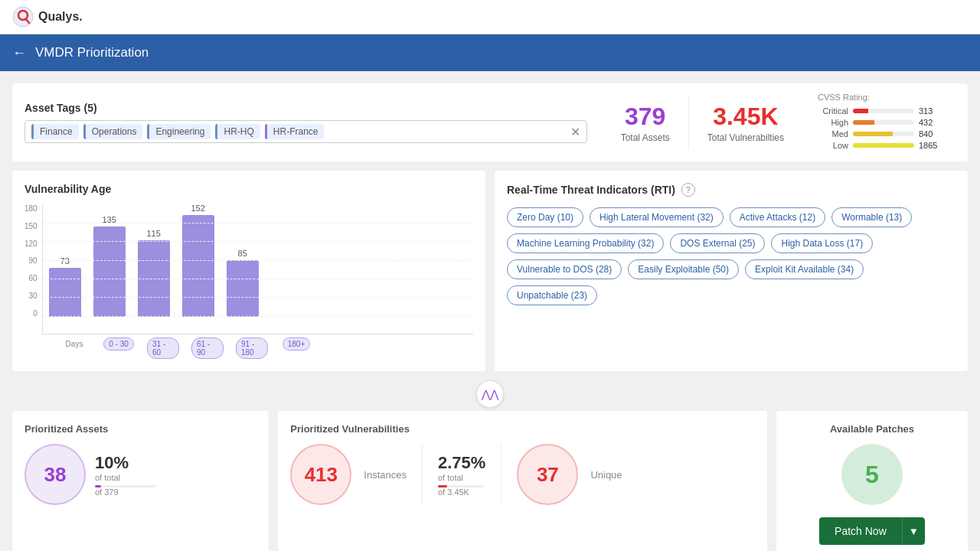  I want to click on cvss-med-label: Med, so click(833, 134).